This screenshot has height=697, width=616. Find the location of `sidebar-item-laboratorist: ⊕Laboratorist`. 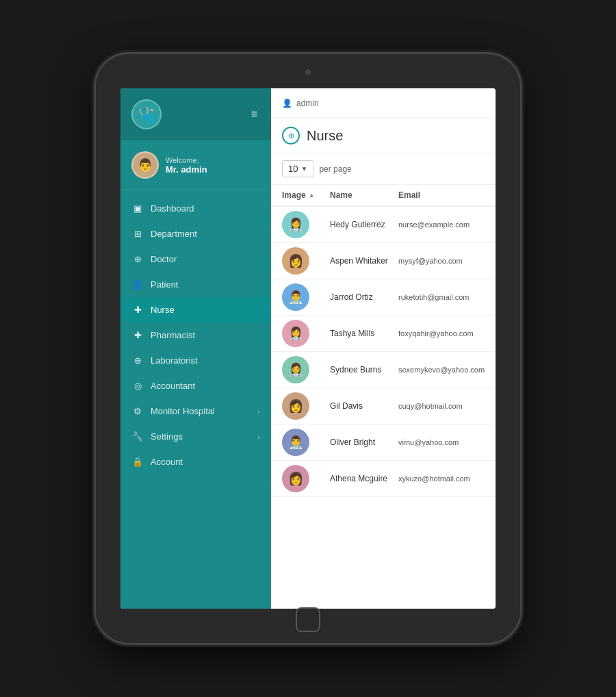

sidebar-item-laboratorist: ⊕Laboratorist is located at coordinates (196, 360).